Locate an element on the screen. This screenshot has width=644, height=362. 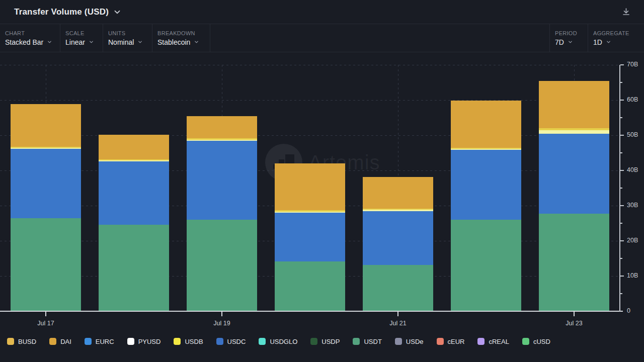
y-axis-label: 10B is located at coordinates (632, 276).